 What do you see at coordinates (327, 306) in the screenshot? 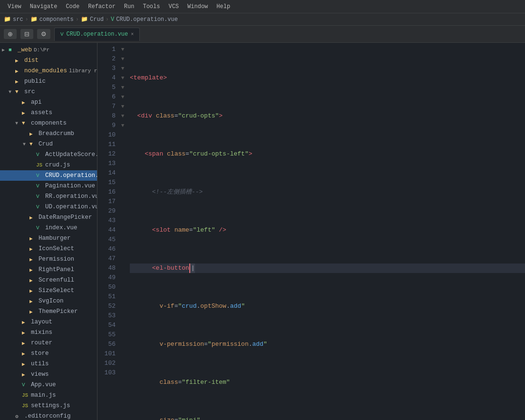
I see `code-line-7: v-if="crud.optShow.add"` at bounding box center [327, 306].